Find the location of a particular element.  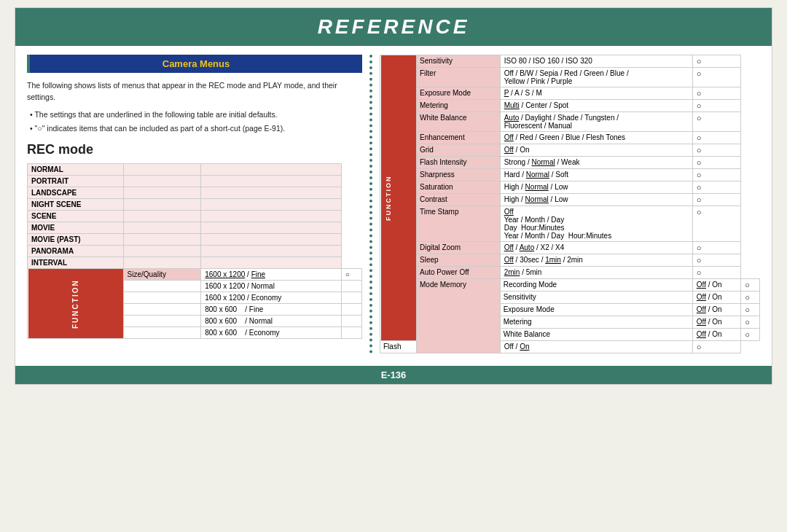

sensitivity-circle: ○ is located at coordinates (717, 61).